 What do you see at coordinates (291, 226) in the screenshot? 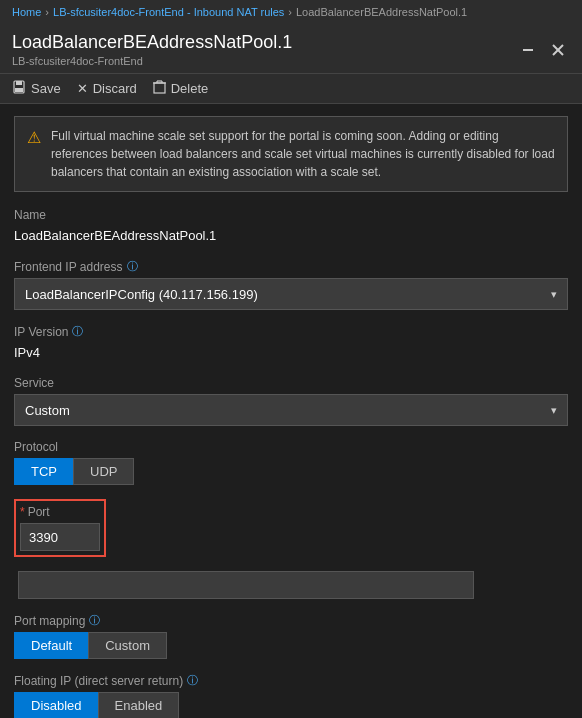
I see `name-group: Name LoadBalancerBEAddressNatPool.1` at bounding box center [291, 226].